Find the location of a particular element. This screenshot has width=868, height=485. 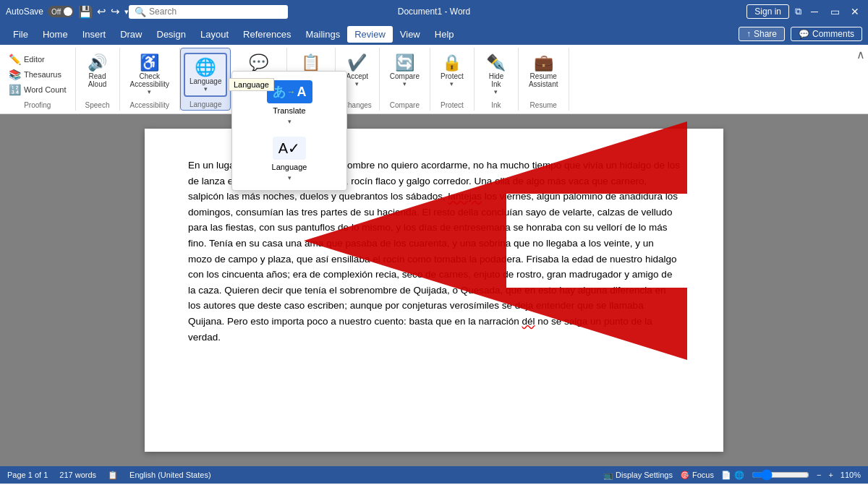

word-count-icon: 🔢 is located at coordinates (14, 90).